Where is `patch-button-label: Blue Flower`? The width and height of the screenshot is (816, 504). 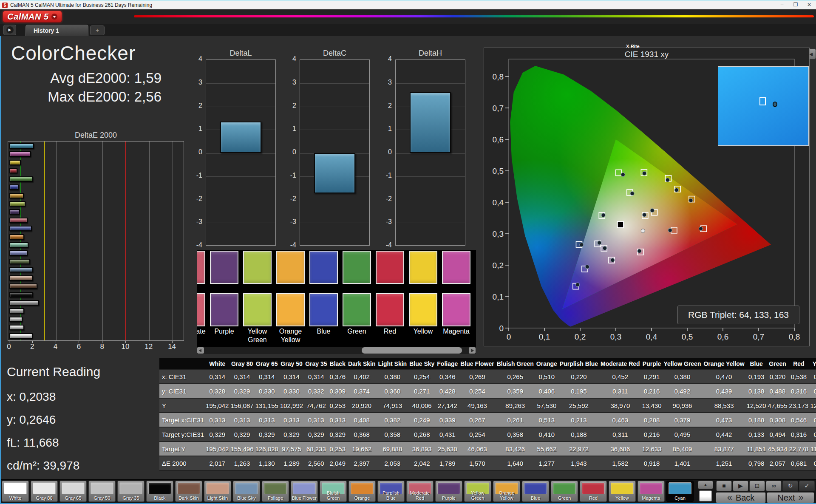 patch-button-label: Blue Flower is located at coordinates (304, 498).